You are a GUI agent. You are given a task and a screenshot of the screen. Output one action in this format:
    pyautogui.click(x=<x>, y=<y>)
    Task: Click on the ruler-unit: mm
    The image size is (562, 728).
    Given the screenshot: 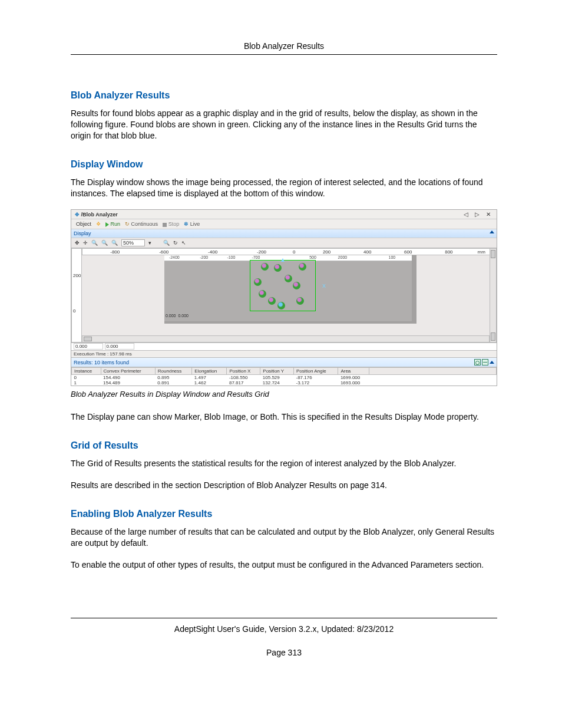 What is the action you would take?
    pyautogui.click(x=482, y=252)
    